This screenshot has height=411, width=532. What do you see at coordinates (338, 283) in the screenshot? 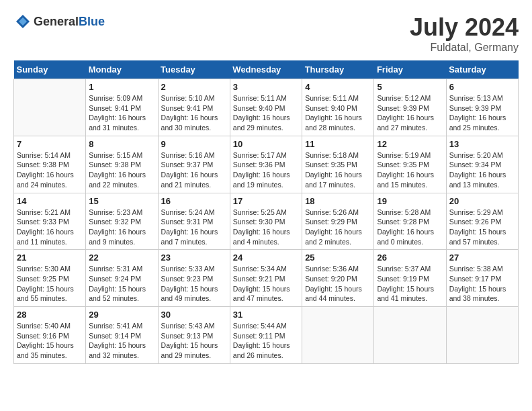
I see `day-info: Sunrise: 5:36 AMSunset: 9:20 PMDaylight:…` at bounding box center [338, 283].